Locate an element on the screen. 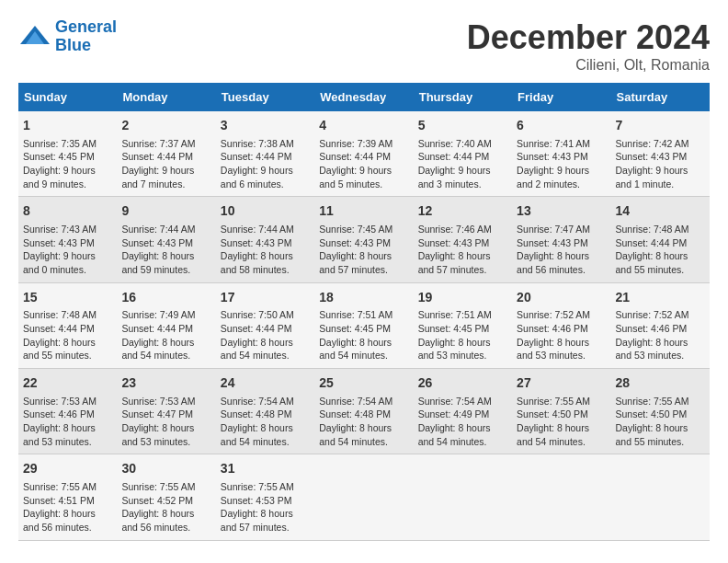 Image resolution: width=728 pixels, height=563 pixels. day-number: 24 is located at coordinates (265, 384).